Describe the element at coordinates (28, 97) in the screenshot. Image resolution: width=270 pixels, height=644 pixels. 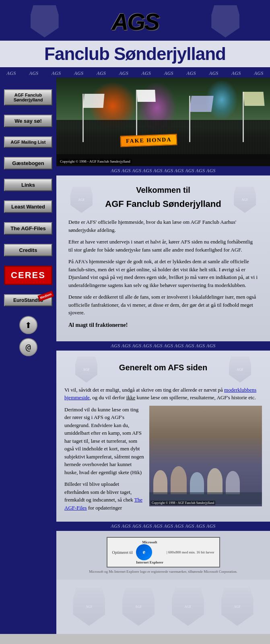
I see `sidebar-item-fanclub: AGF Fanclub Sønderjylland` at that location.